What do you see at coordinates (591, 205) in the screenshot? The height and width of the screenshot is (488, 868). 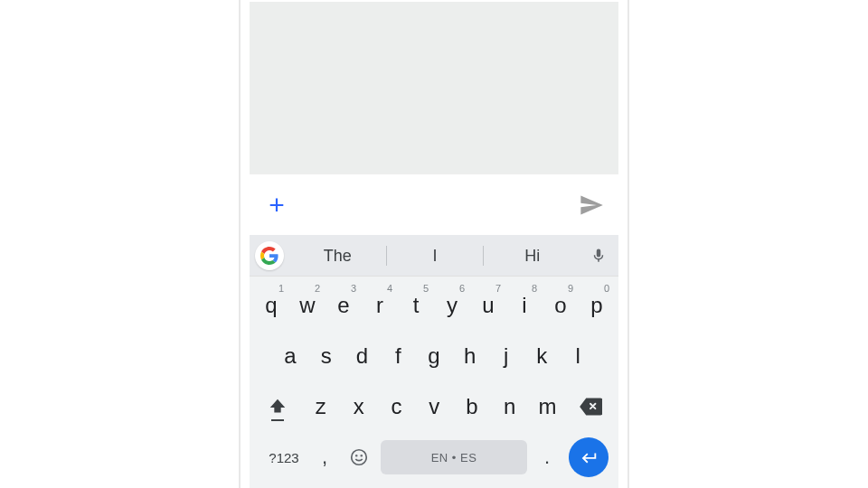 I see `send-icon` at bounding box center [591, 205].